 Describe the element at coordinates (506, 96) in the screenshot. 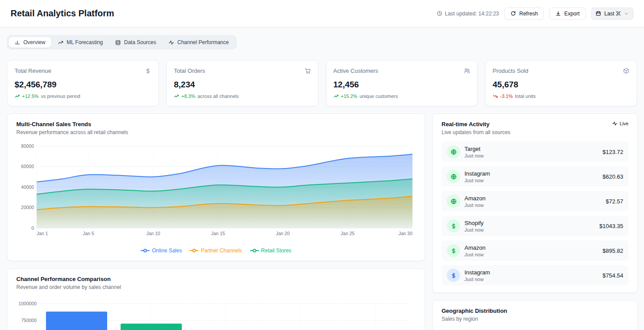

I see `kpi-delta: -3.1%` at that location.